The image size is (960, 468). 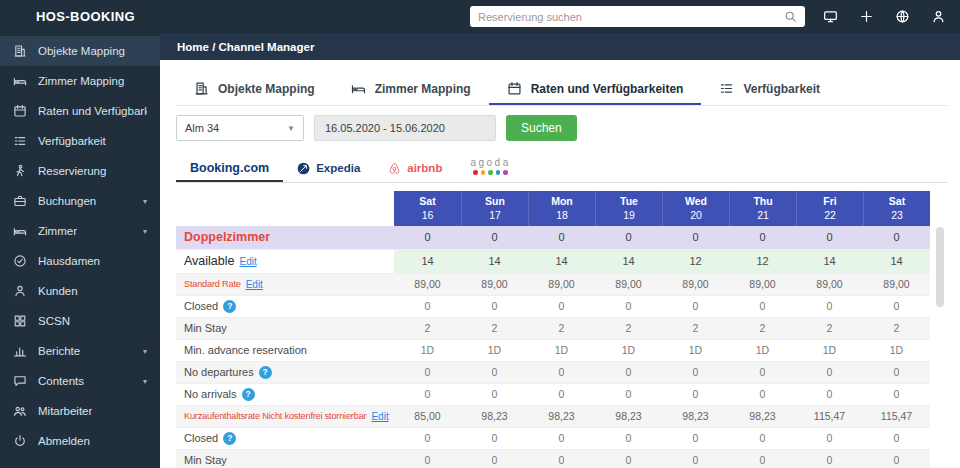 What do you see at coordinates (830, 215) in the screenshot?
I see `column-date: 22` at bounding box center [830, 215].